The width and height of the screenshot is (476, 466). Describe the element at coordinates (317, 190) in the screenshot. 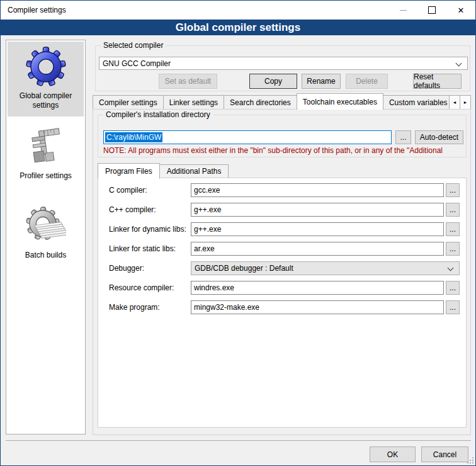

I see `c-compiler-input` at that location.